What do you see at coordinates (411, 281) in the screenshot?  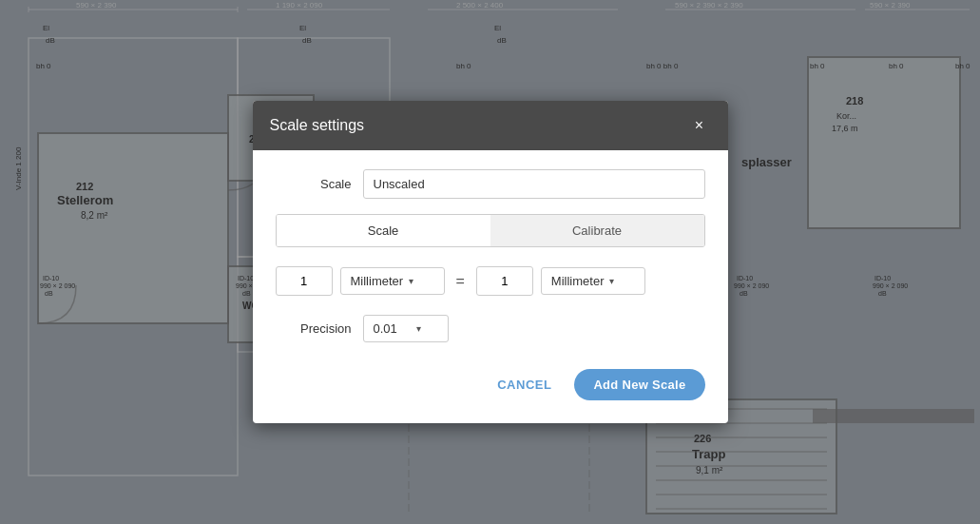 I see `left-unit-chevron-icon: ▾` at bounding box center [411, 281].